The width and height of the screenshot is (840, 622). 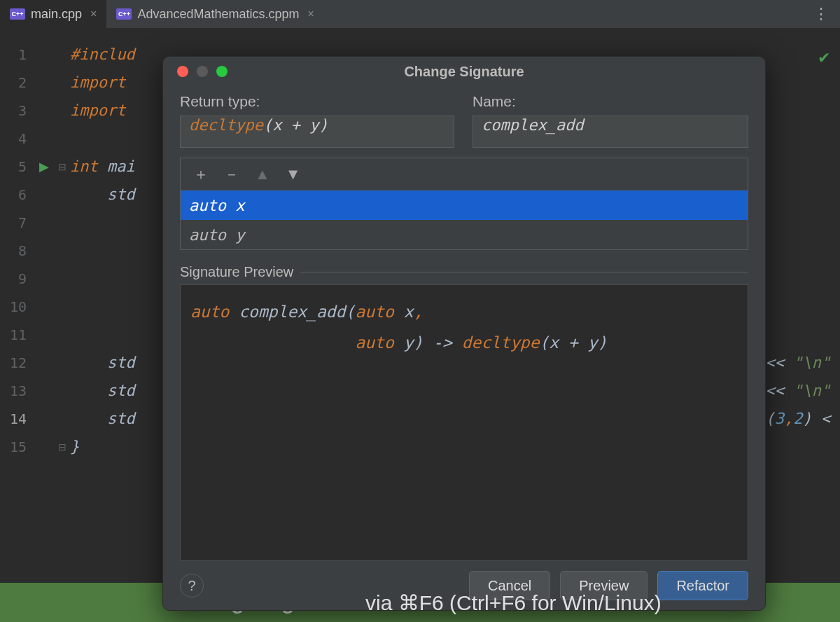 I want to click on tab-label: main.cpp, so click(x=56, y=14).